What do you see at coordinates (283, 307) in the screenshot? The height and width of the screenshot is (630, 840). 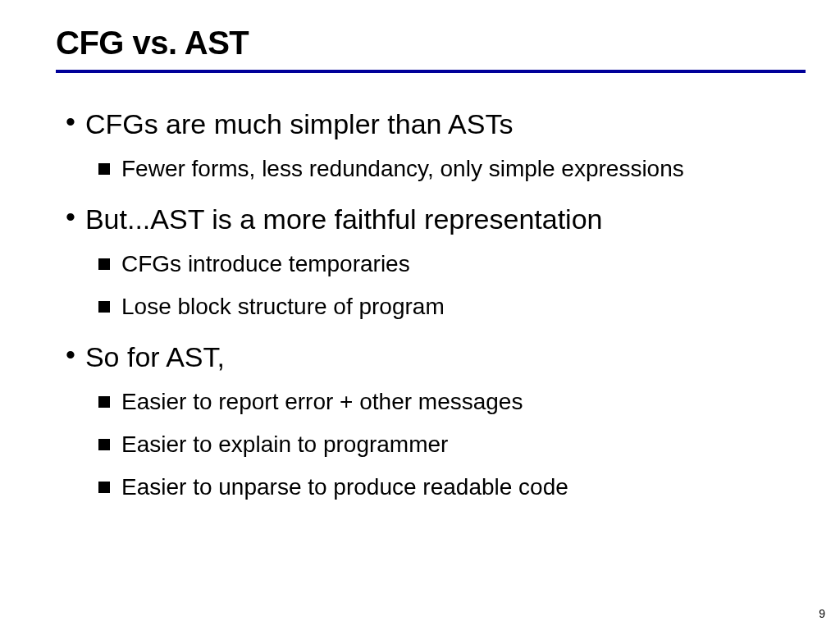 I see `bullet-text: Lose block structure of program` at bounding box center [283, 307].